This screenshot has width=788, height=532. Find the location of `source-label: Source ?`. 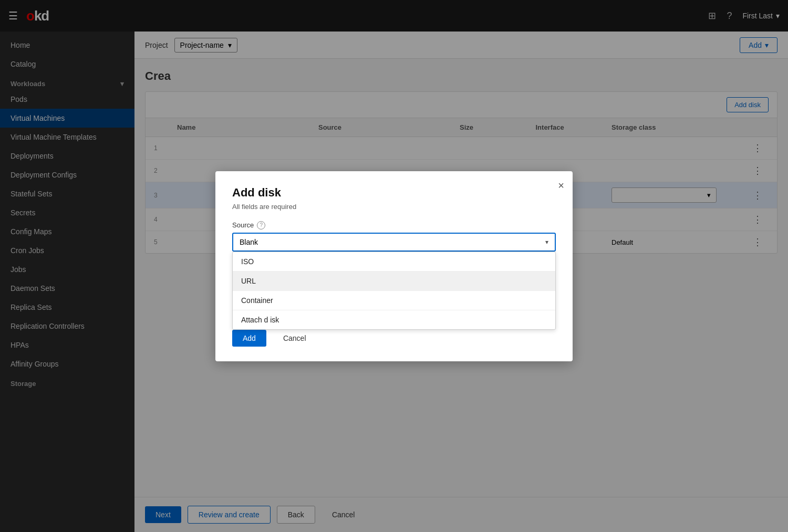

source-label: Source ? is located at coordinates (394, 225).